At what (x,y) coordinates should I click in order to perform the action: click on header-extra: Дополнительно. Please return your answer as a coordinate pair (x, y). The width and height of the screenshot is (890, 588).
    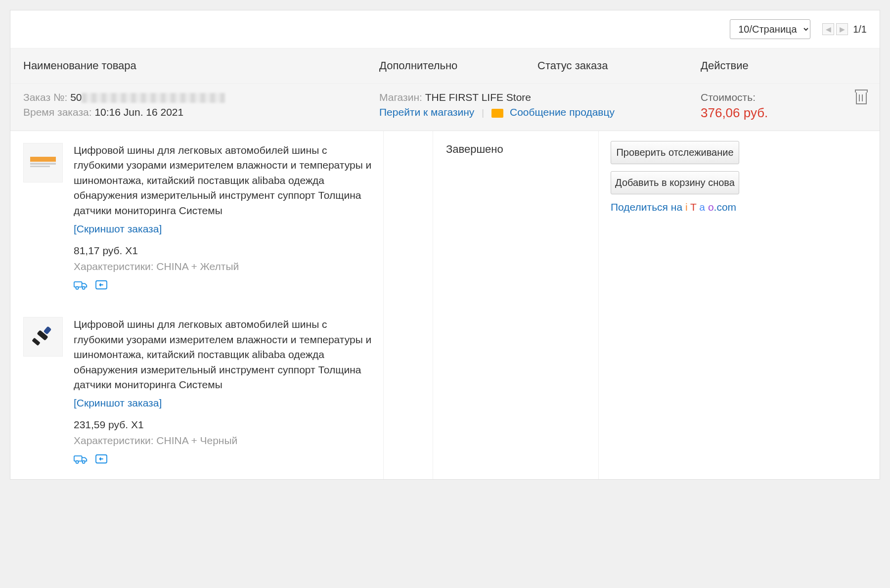
    Looking at the image, I should click on (458, 66).